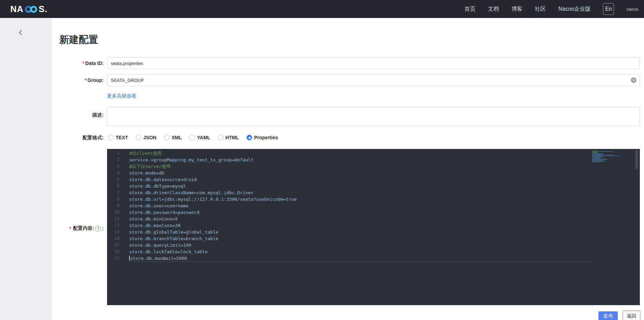 This screenshot has width=644, height=320. What do you see at coordinates (43, 9) in the screenshot?
I see `logo-text-suffix: S.` at bounding box center [43, 9].